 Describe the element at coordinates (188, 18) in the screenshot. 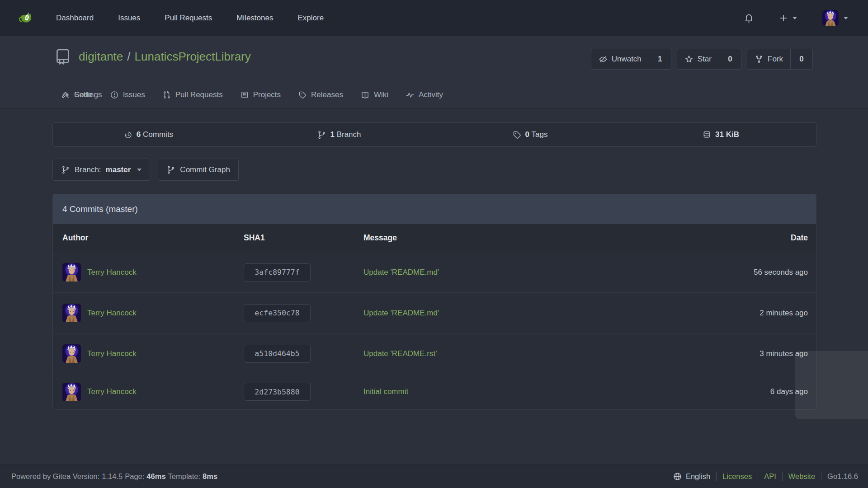

I see `nav-item-pull-requests: Pull Requests` at that location.